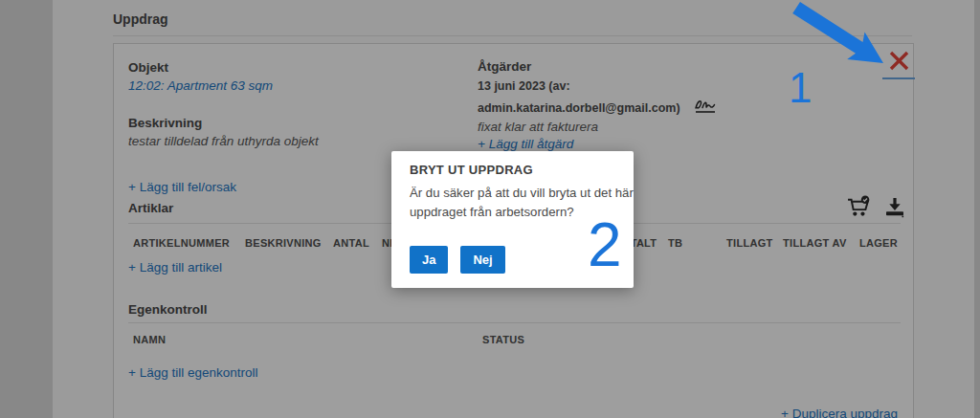  I want to click on dialog-title: BRYT UT UPPDRAG, so click(471, 170).